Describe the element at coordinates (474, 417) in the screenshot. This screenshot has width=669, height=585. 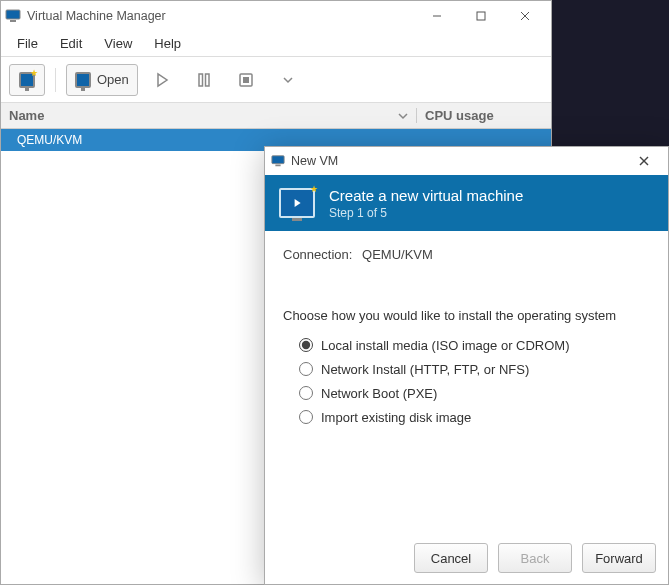
I see `radio-import-disk: Import existing disk image` at that location.